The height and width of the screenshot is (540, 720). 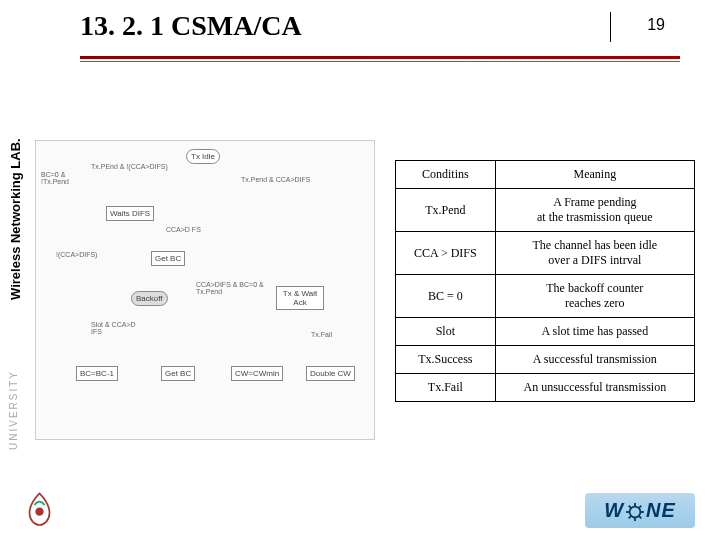 What do you see at coordinates (614, 510) in the screenshot?
I see `wine-logo-text-prefix: W` at bounding box center [614, 510].